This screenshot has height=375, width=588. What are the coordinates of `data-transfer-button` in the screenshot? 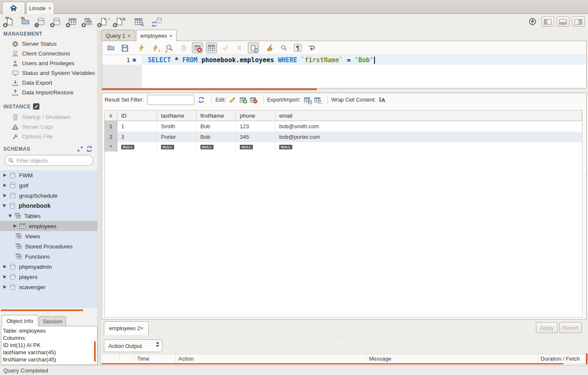 It's located at (158, 22).